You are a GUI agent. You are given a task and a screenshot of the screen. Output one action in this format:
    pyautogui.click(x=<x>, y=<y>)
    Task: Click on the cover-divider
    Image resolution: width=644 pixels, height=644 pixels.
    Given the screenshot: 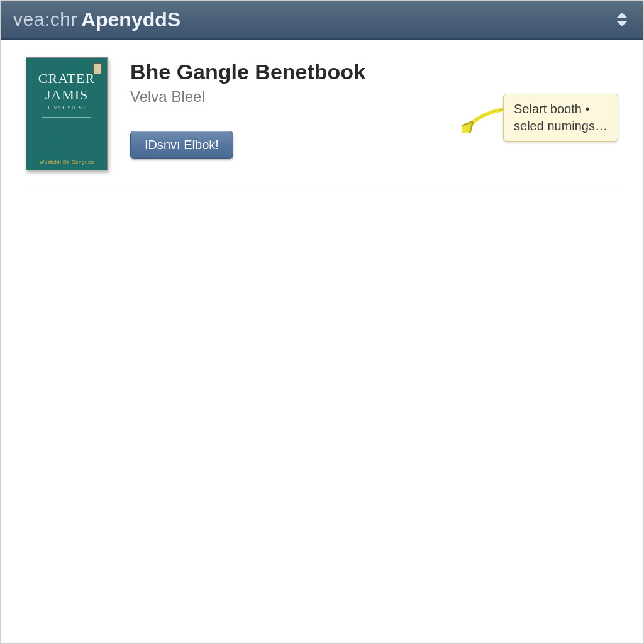 What is the action you would take?
    pyautogui.click(x=67, y=117)
    